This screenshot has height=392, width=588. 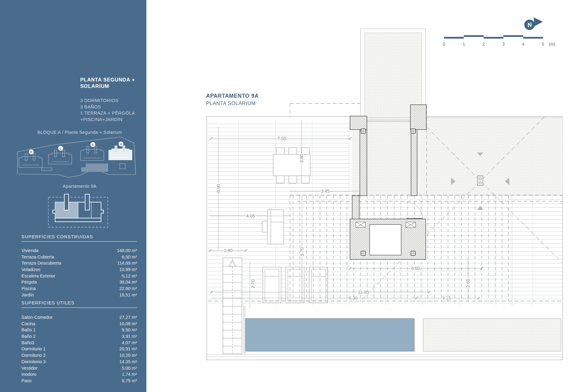 What do you see at coordinates (128, 295) in the screenshot?
I see `row-value: 16,51 m²` at bounding box center [128, 295].